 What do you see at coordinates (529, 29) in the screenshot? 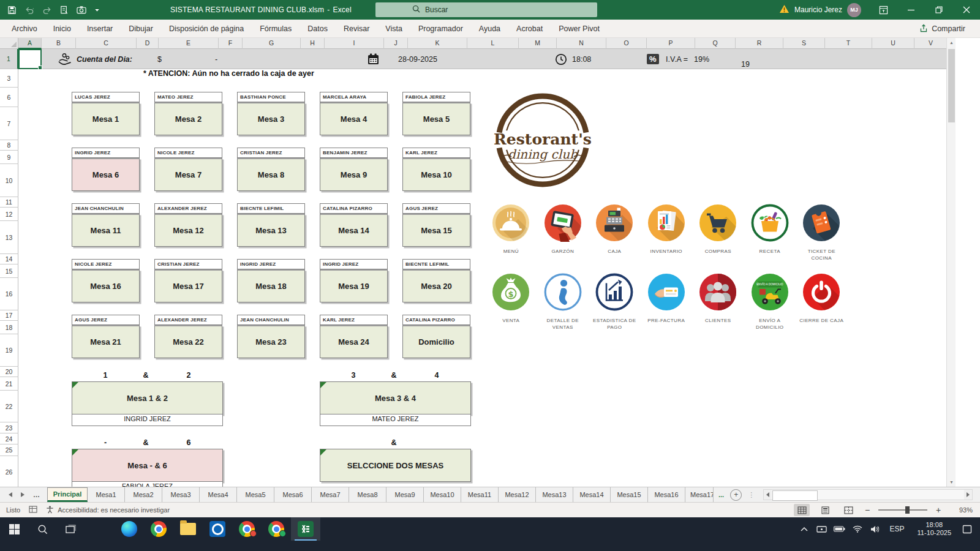
I see `ribbon-tab-acrobat: Acrobat` at bounding box center [529, 29].